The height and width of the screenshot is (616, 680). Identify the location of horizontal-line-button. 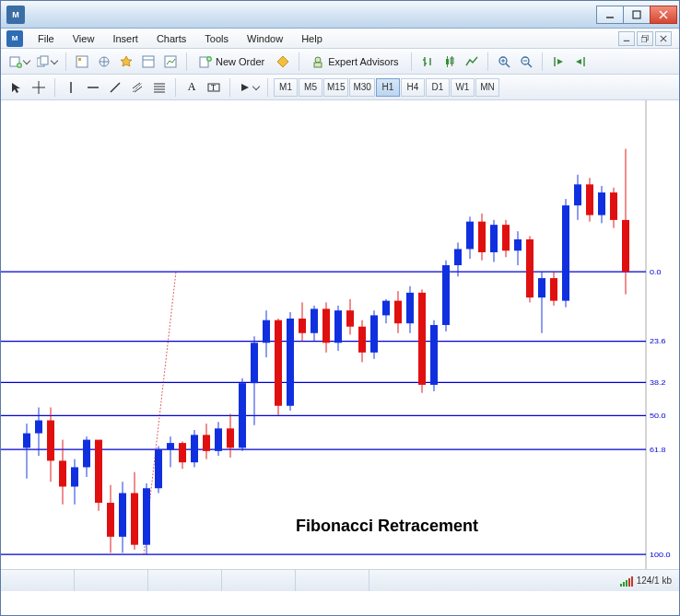
(93, 87).